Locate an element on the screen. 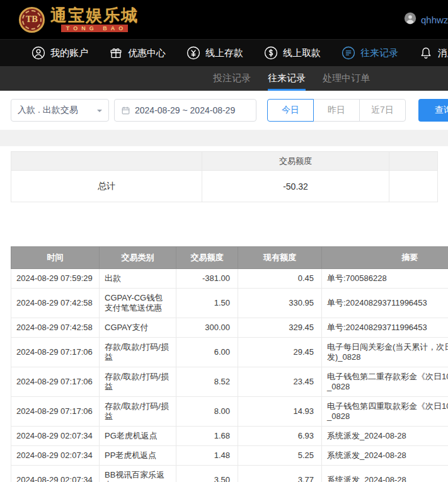 This screenshot has width=448, height=482. cell-summary: 电子每日闯关彩金(当天累计，次日派发)_0828 is located at coordinates (385, 353).